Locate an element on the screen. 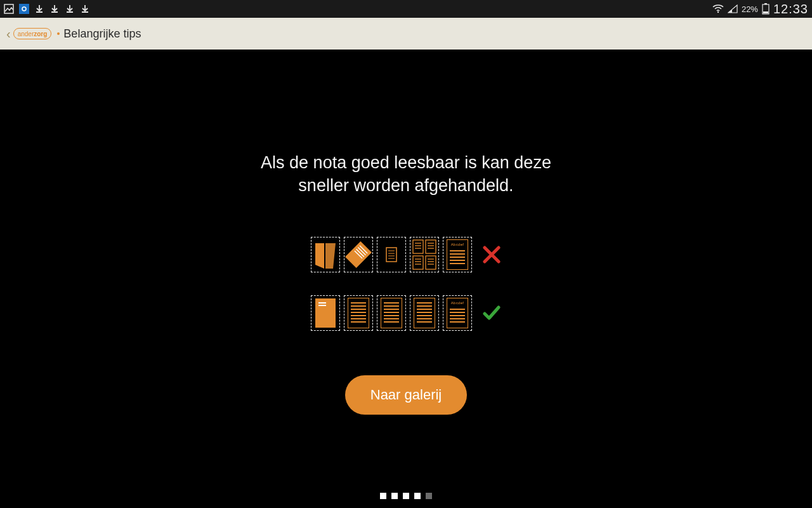 Image resolution: width=812 pixels, height=508 pixels. illustration: Abcdef Abcdef is located at coordinates (406, 284).